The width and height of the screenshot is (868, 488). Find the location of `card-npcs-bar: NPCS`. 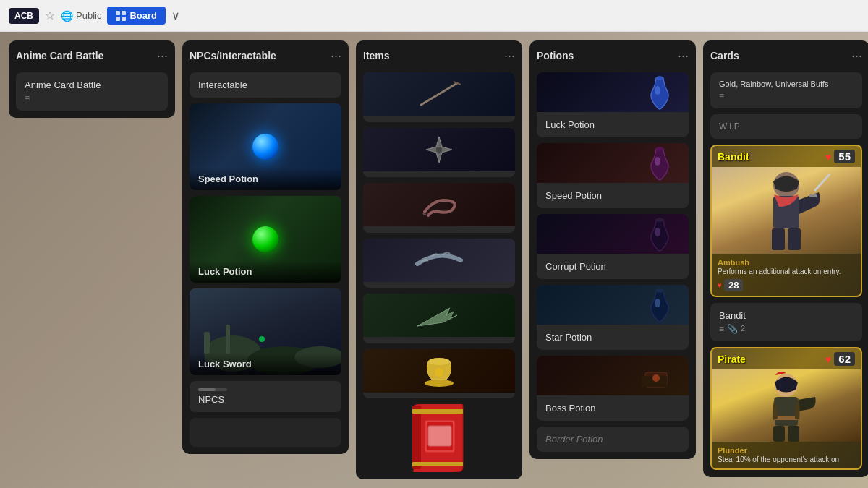

card-npcs-bar: NPCS is located at coordinates (265, 396).